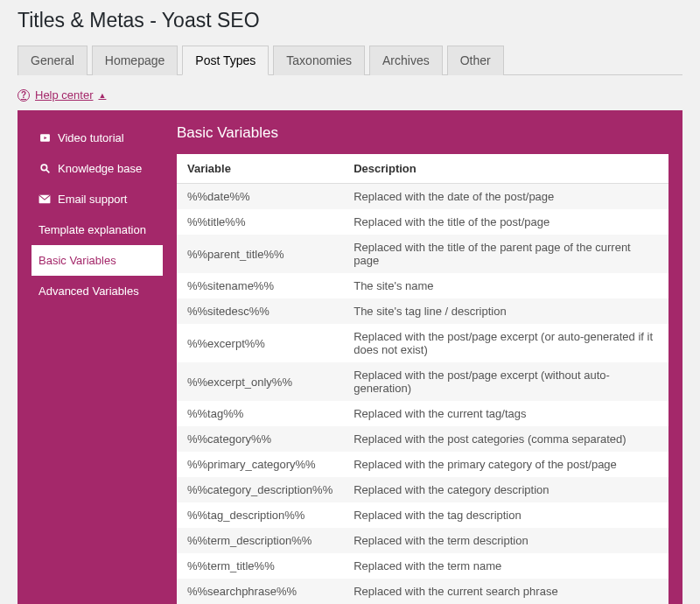  What do you see at coordinates (423, 439) in the screenshot?
I see `table-row: %%category%%Replaced with the post categ…` at bounding box center [423, 439].